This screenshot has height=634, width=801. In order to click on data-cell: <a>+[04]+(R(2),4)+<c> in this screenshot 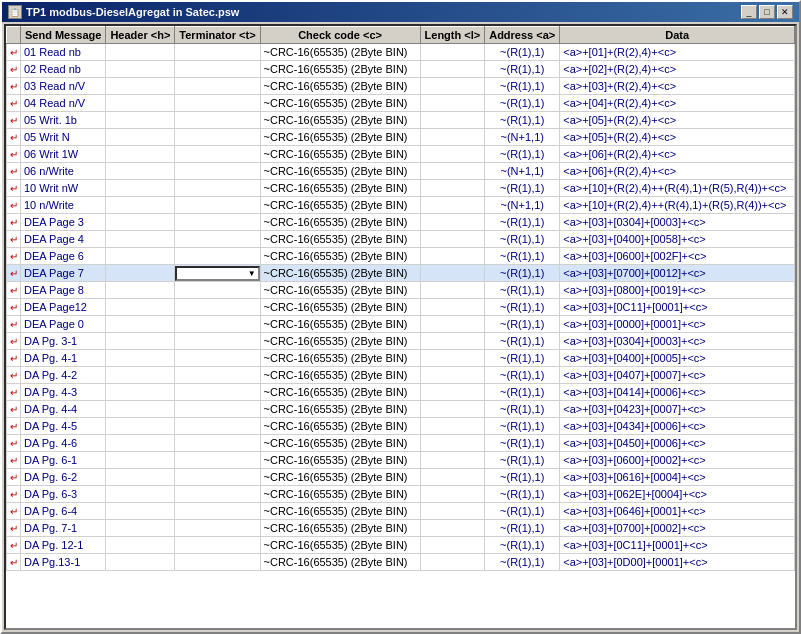, I will do `click(678, 104)`.